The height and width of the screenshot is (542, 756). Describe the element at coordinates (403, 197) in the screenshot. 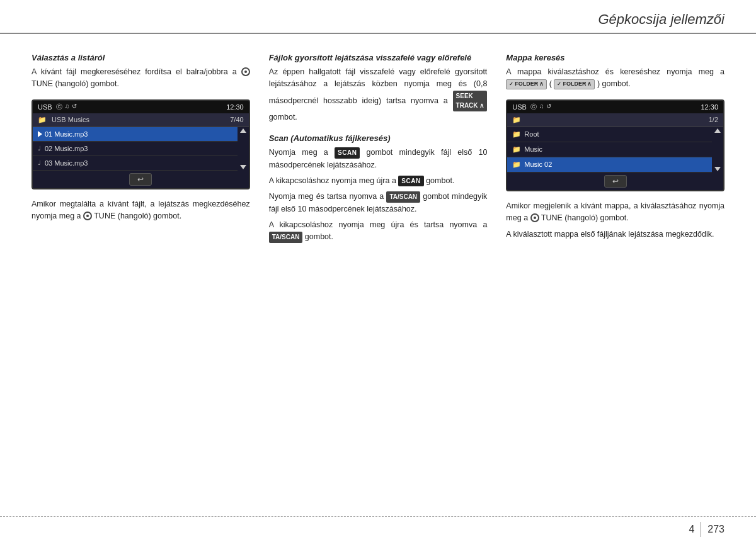

I see `ta-scan-btn-1: TA/SCAN` at that location.